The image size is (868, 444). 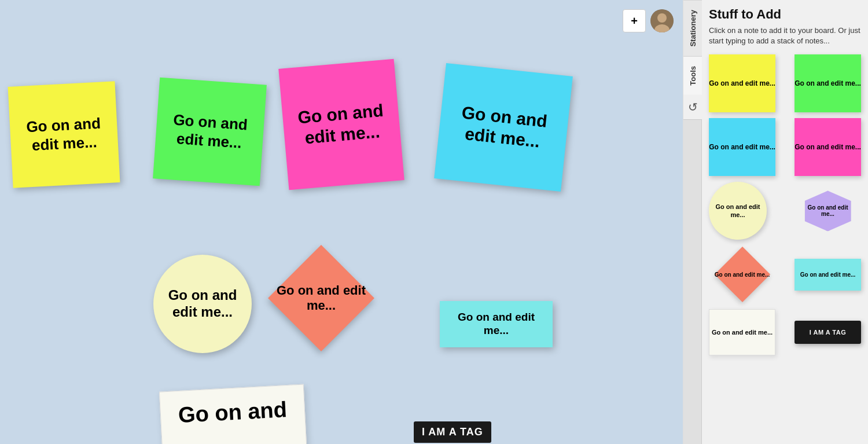 I want to click on note-diamond-1: Go on and edit me..., so click(x=321, y=298).